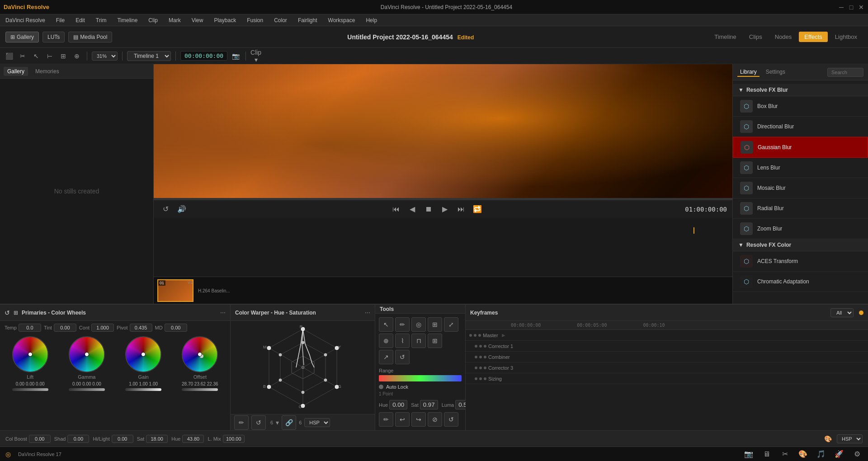  What do you see at coordinates (193, 439) in the screenshot?
I see `hue-bottom-input` at bounding box center [193, 439].